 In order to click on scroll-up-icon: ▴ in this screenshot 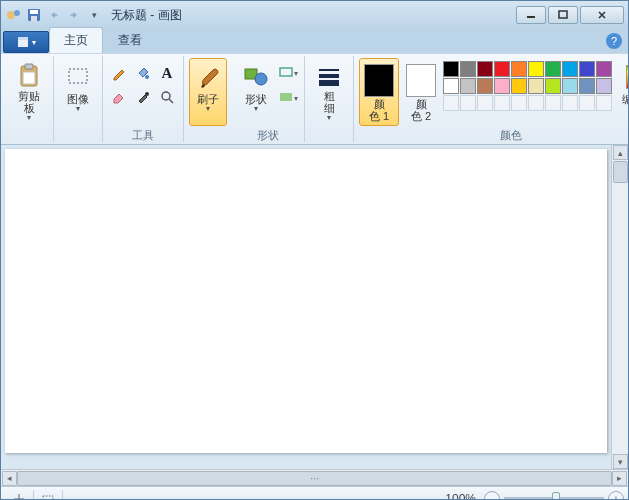, I will do `click(620, 152)`.